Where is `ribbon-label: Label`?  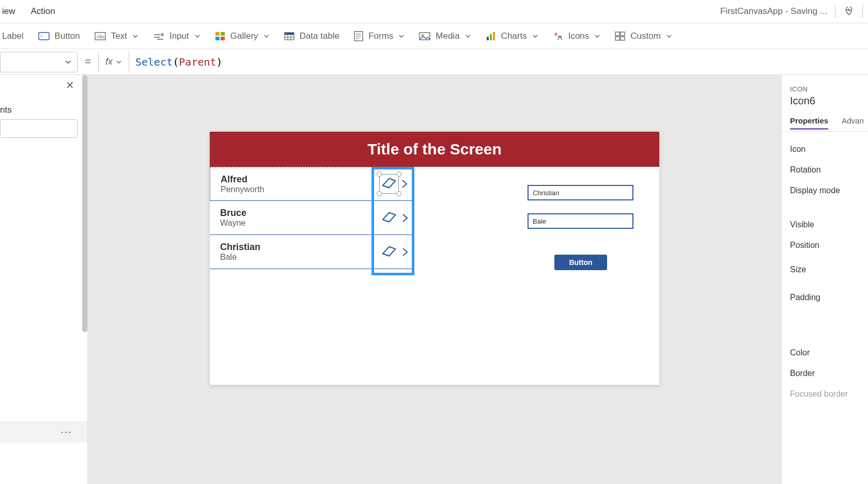
ribbon-label: Label is located at coordinates (13, 36).